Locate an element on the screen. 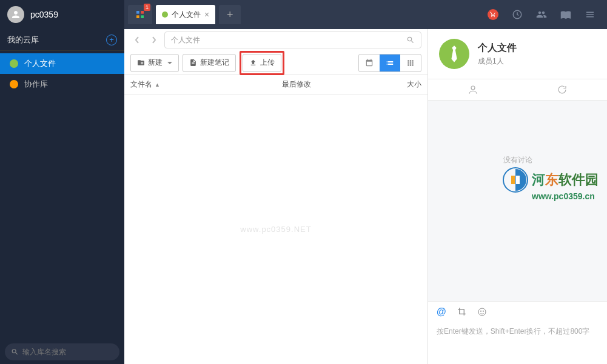 The image size is (607, 364). chevron-down-icon is located at coordinates (170, 63).